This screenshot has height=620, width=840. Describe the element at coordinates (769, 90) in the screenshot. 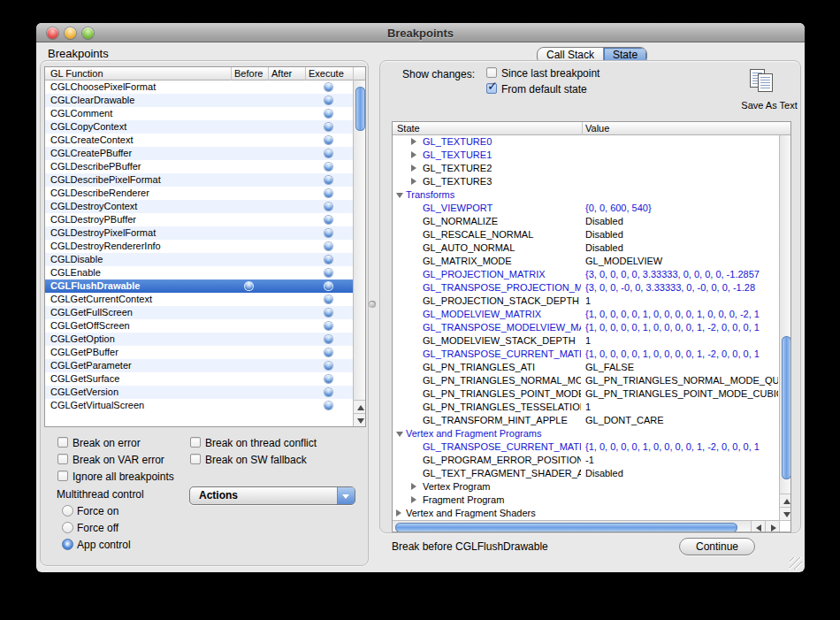

I see `save-as-text-button: Save As Text` at that location.